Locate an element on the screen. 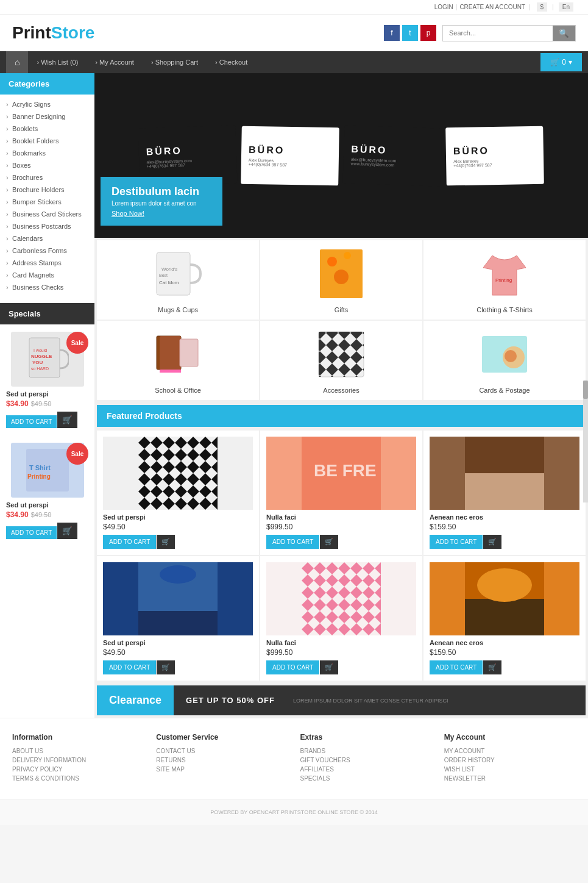 The height and width of the screenshot is (883, 588). product-cart-btn-5: 🛒 is located at coordinates (329, 667).